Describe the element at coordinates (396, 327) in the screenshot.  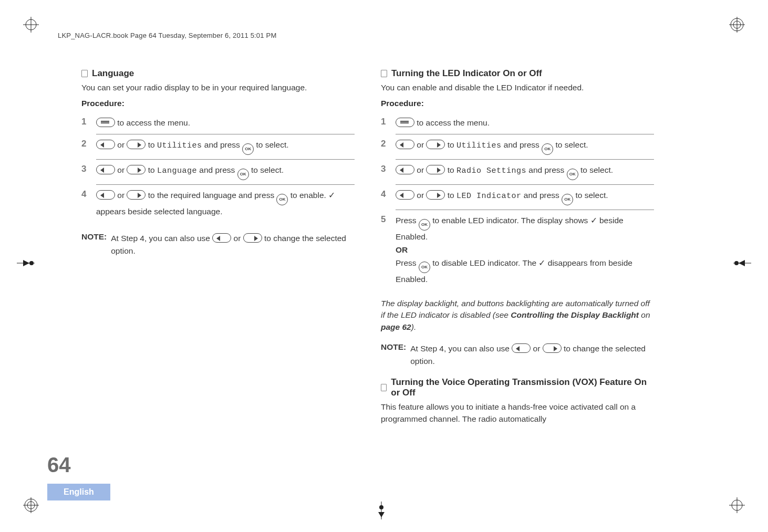
I see `page-ref: page 62` at that location.